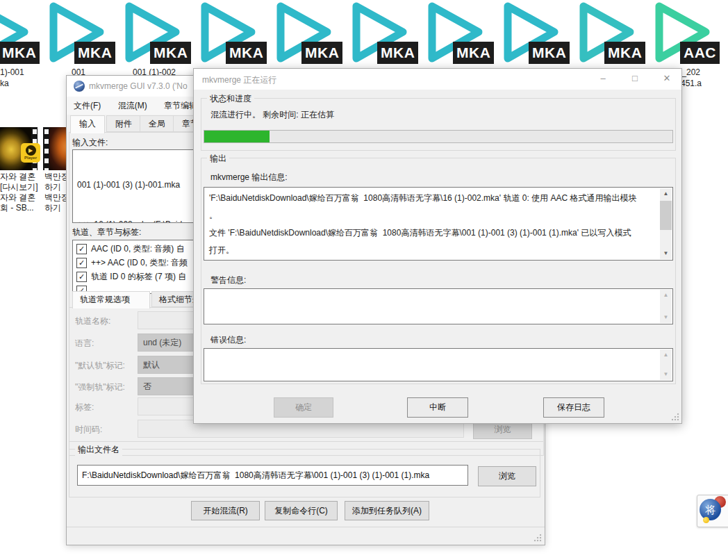 The height and width of the screenshot is (560, 728). I want to click on default-track-label: "默认轨"标记:, so click(100, 365).